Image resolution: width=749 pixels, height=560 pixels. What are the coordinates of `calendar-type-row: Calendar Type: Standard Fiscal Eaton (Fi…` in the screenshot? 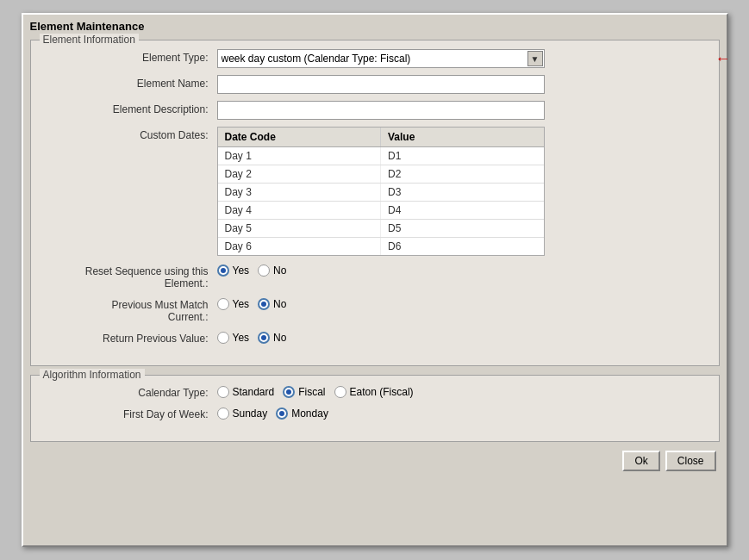 It's located at (375, 391).